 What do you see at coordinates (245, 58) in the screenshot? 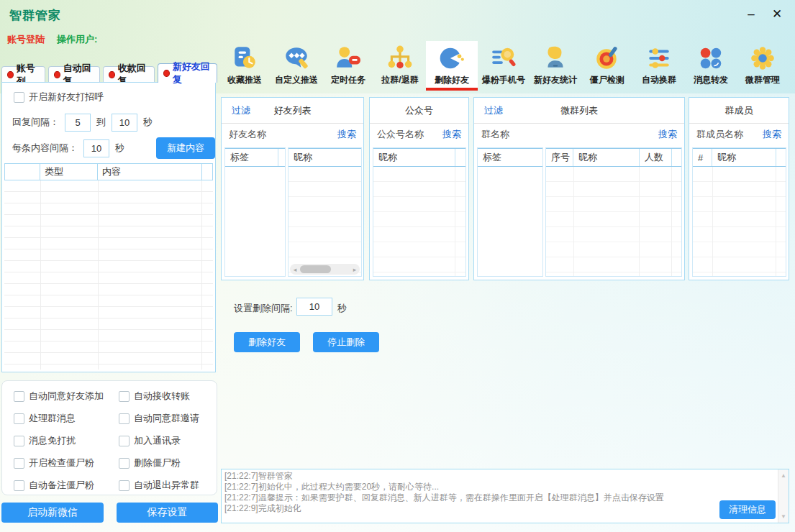
I see `clipboard-clock-icon` at bounding box center [245, 58].